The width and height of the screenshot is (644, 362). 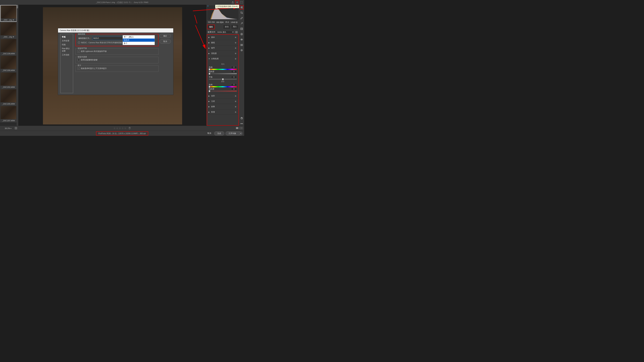 What do you see at coordinates (242, 7) in the screenshot?
I see `edit-tool-icon` at bounding box center [242, 7].